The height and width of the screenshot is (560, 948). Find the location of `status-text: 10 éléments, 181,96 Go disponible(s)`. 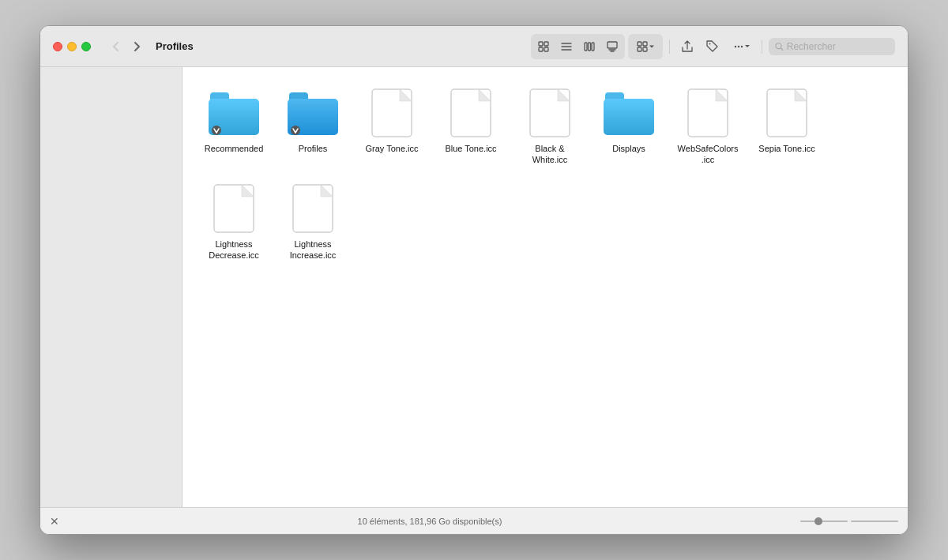

status-text: 10 éléments, 181,96 Go disponible(s) is located at coordinates (430, 521).